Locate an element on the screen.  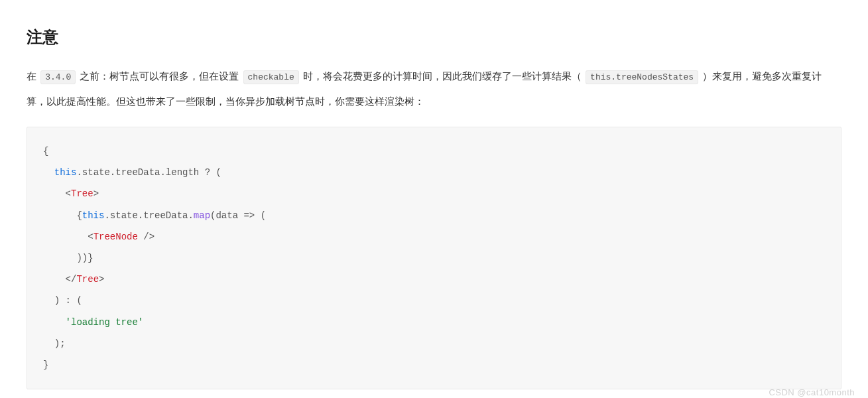
inline-code-checkable: checkable is located at coordinates (271, 77).